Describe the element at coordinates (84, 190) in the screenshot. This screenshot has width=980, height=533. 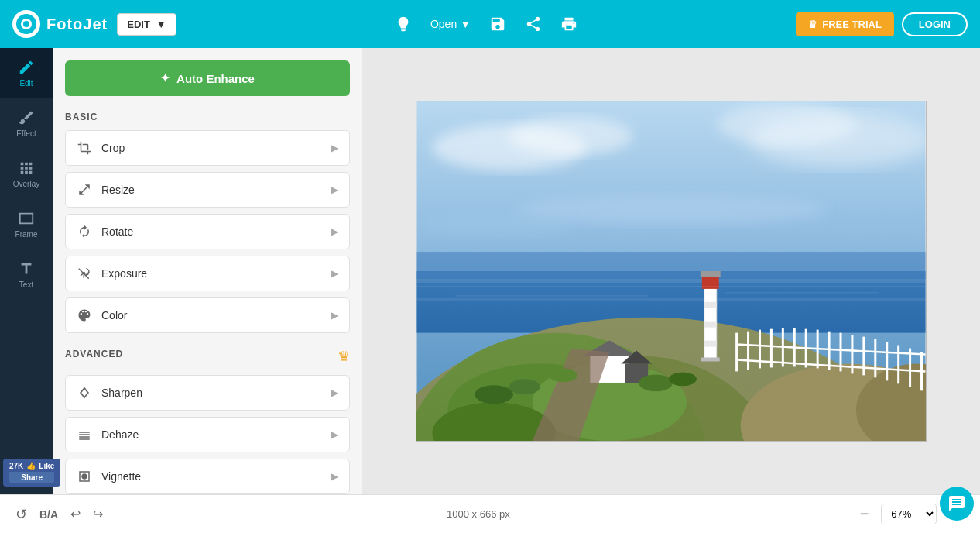
I see `resize-icon` at that location.